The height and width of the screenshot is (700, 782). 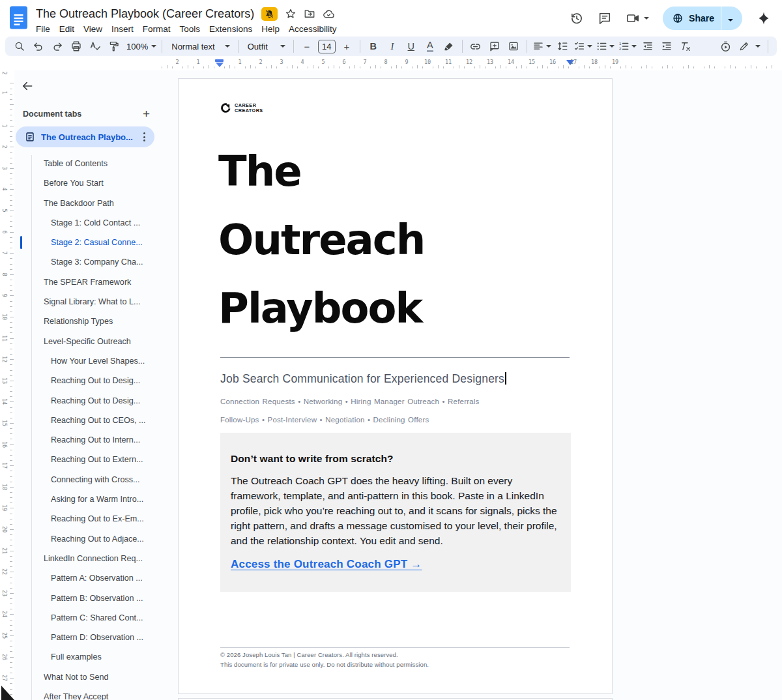 What do you see at coordinates (27, 86) in the screenshot?
I see `back-arrow-button` at bounding box center [27, 86].